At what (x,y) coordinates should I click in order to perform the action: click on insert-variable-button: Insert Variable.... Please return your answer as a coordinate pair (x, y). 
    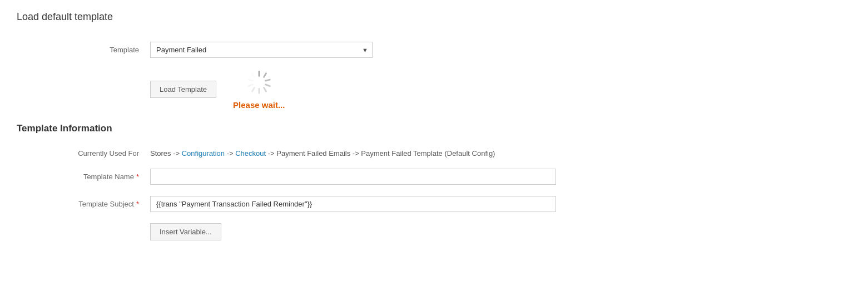
    Looking at the image, I should click on (186, 232).